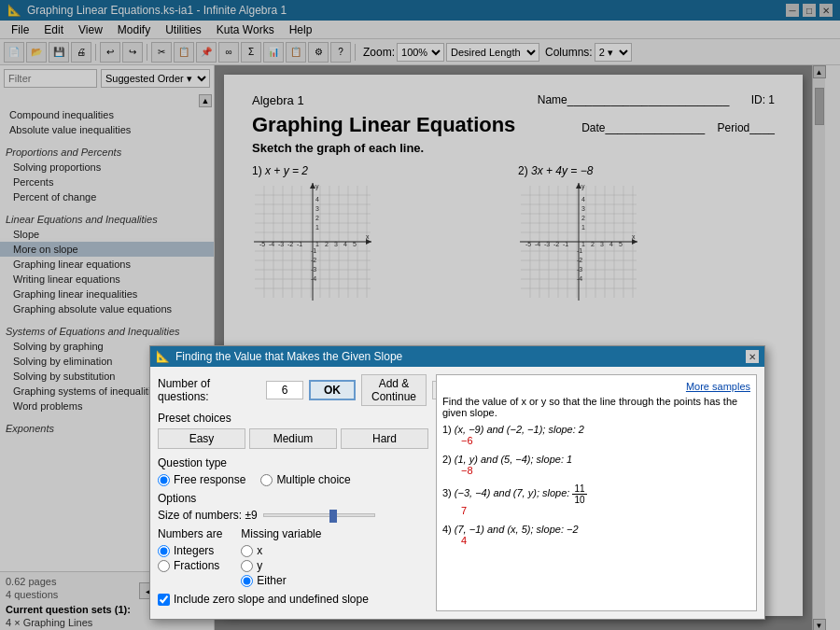  What do you see at coordinates (293, 439) in the screenshot?
I see `preset-buttons: Easy Medium Hard` at bounding box center [293, 439].